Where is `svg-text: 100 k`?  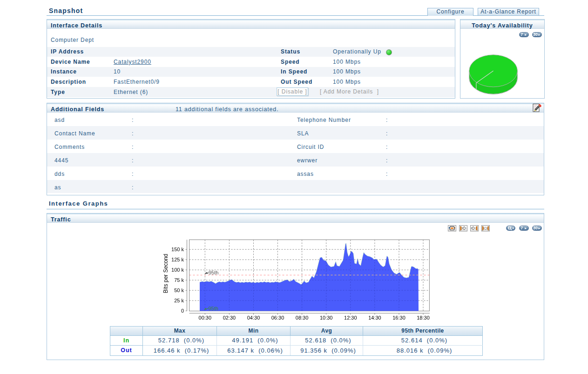
svg-text: 100 k is located at coordinates (178, 270).